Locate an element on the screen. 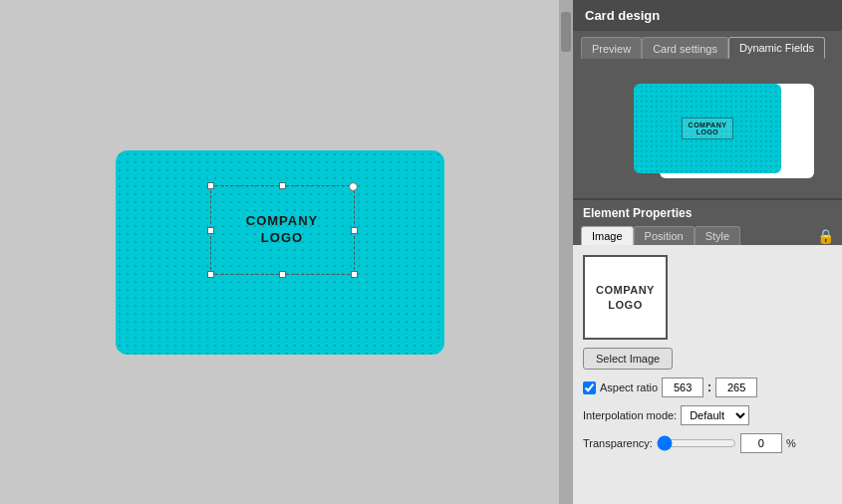  aspect-ratio-width is located at coordinates (683, 387).